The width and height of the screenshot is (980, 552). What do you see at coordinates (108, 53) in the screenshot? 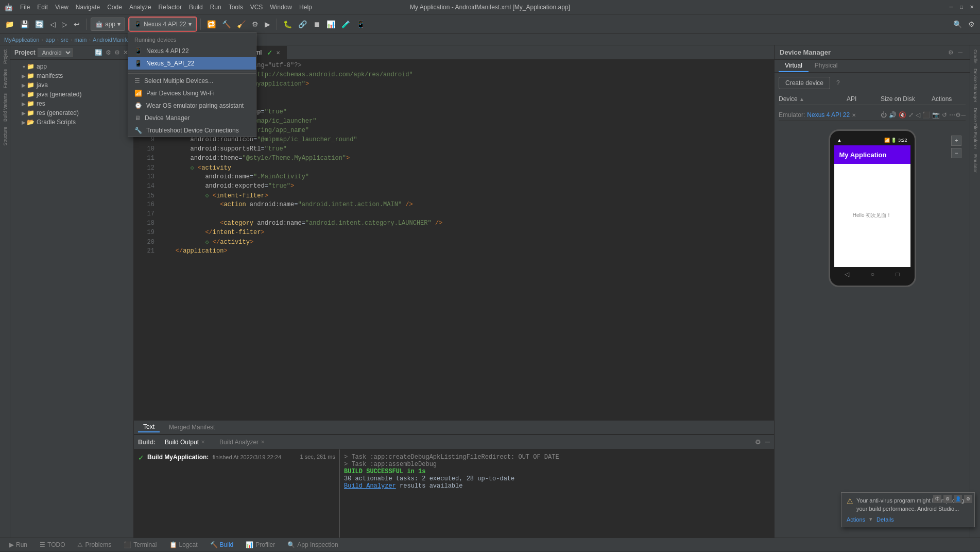
I see `project-gear-btn: ⚙` at bounding box center [108, 53].